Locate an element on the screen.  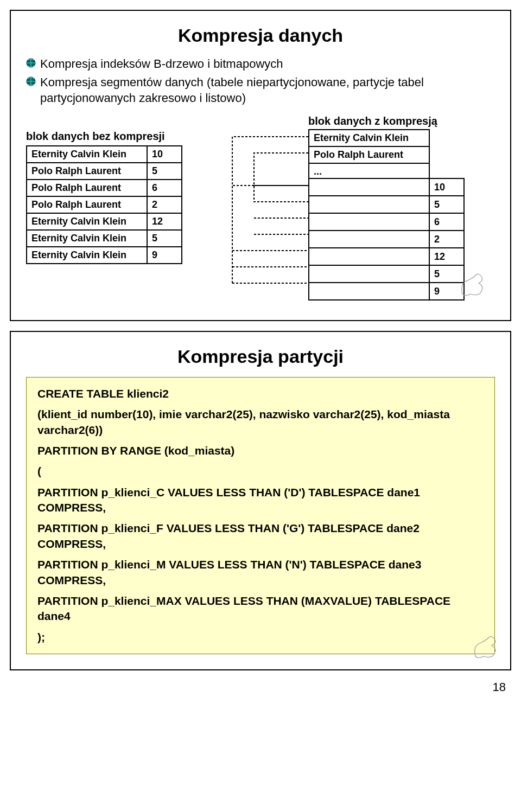
slide2-title: Kompresja partycji is located at coordinates (260, 357).